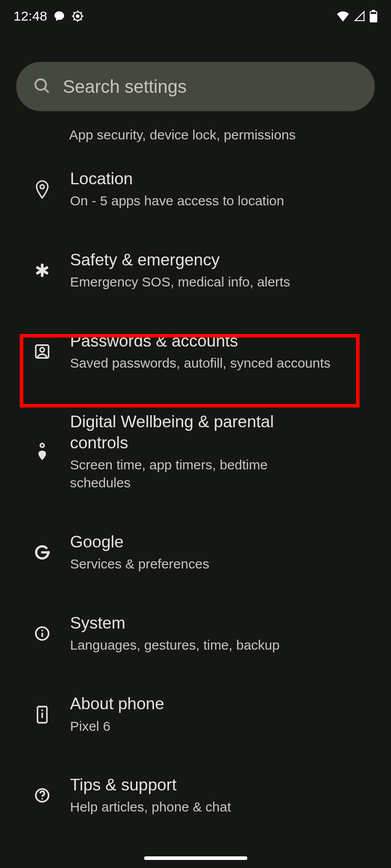 The height and width of the screenshot is (868, 391). What do you see at coordinates (196, 271) in the screenshot?
I see `settings-item-safety: Safety & emergency Emergency SOS, medica…` at bounding box center [196, 271].